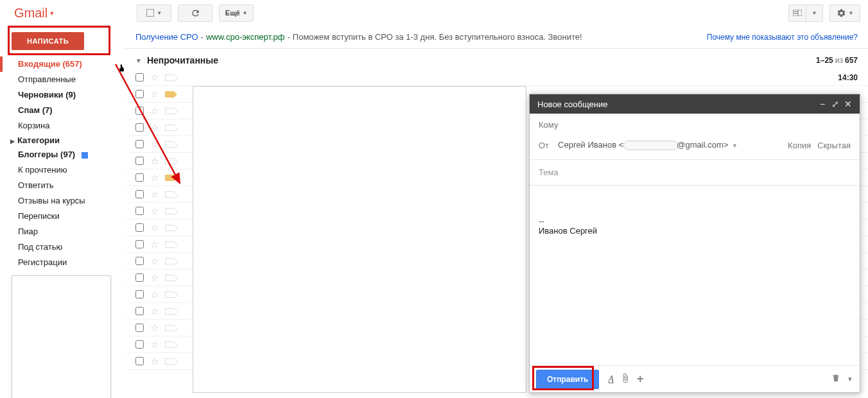 This screenshot has height=398, width=868. I want to click on label-reply: Ответить, so click(63, 186).